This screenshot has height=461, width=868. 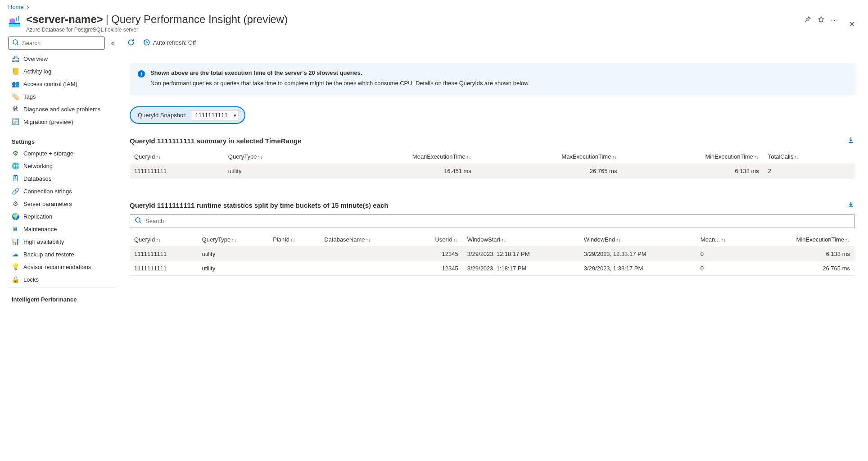 What do you see at coordinates (169, 42) in the screenshot?
I see `auto-refresh-button: Auto refresh: Off` at bounding box center [169, 42].